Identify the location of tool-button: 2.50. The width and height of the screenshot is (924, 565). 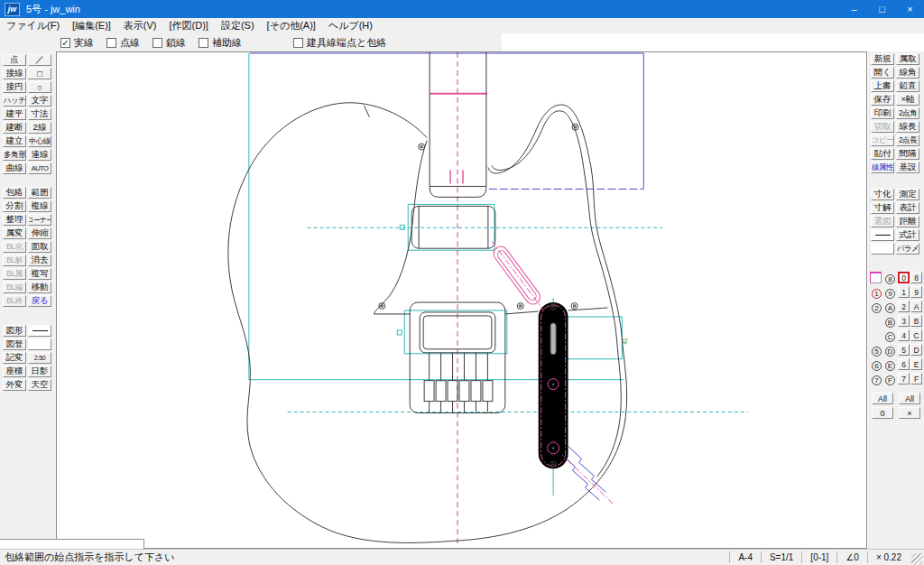
(40, 357).